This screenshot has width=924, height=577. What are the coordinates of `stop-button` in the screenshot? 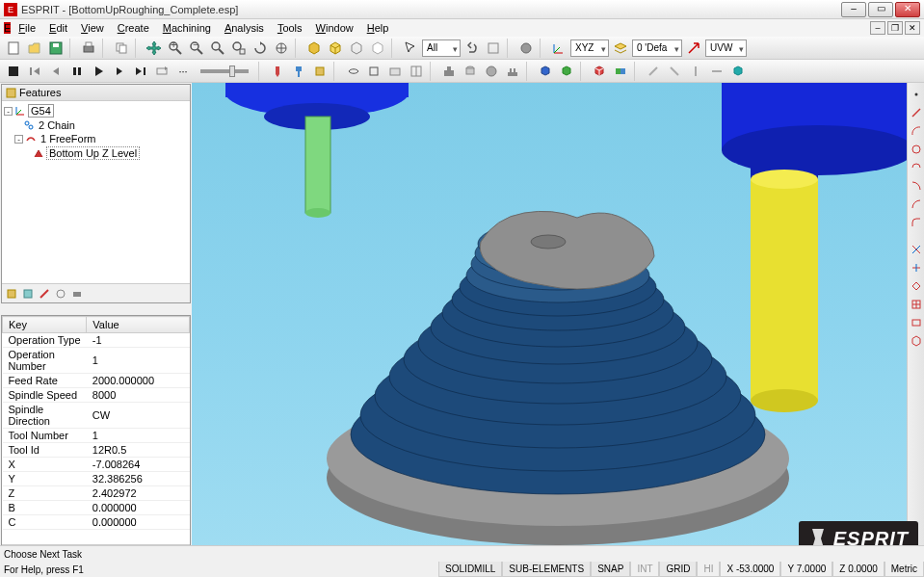 It's located at (13, 71).